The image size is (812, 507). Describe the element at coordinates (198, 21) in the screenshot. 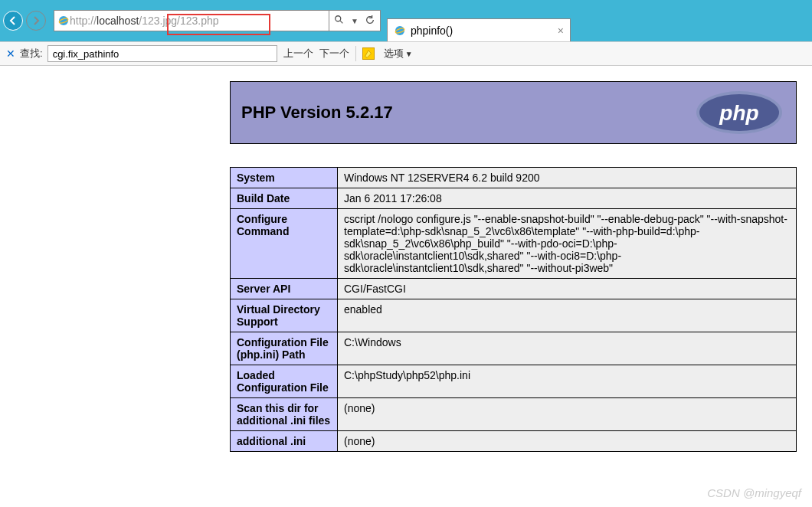

I see `url-text: http://localhost/123.jpg/123.php` at that location.